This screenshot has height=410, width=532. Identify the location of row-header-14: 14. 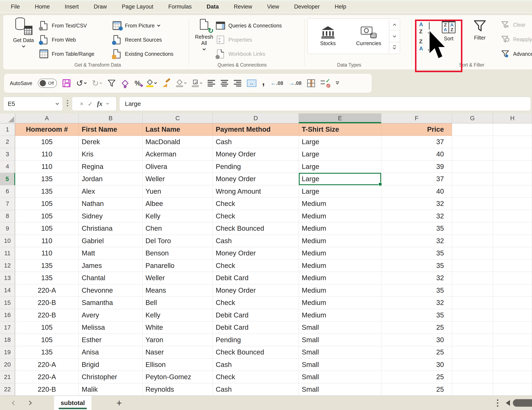
(8, 291).